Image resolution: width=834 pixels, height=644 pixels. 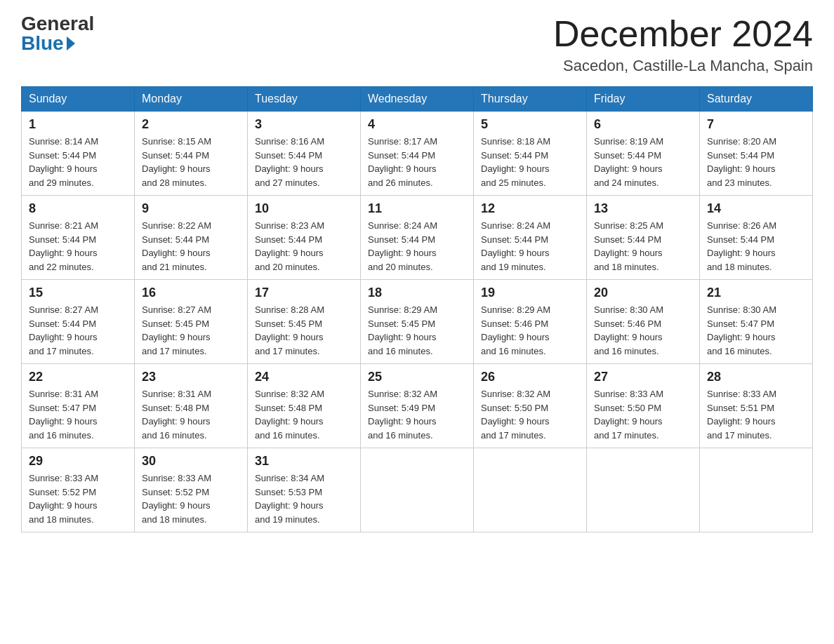 What do you see at coordinates (191, 406) in the screenshot?
I see `calendar-cell: 23 Sunrise: 8:31 AM Sunset: 5:48 PM Dayl…` at bounding box center [191, 406].